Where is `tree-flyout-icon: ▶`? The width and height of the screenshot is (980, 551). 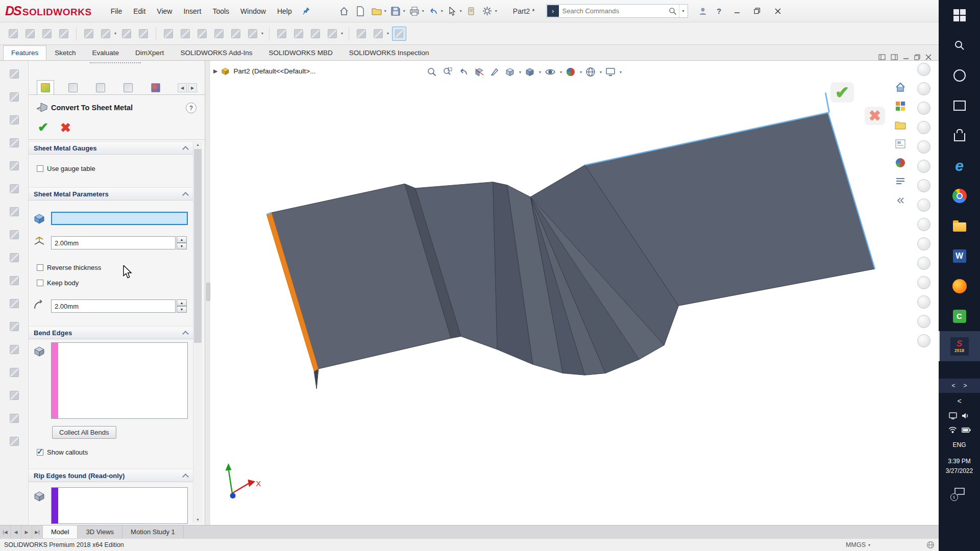
tree-flyout-icon: ▶ is located at coordinates (215, 71).